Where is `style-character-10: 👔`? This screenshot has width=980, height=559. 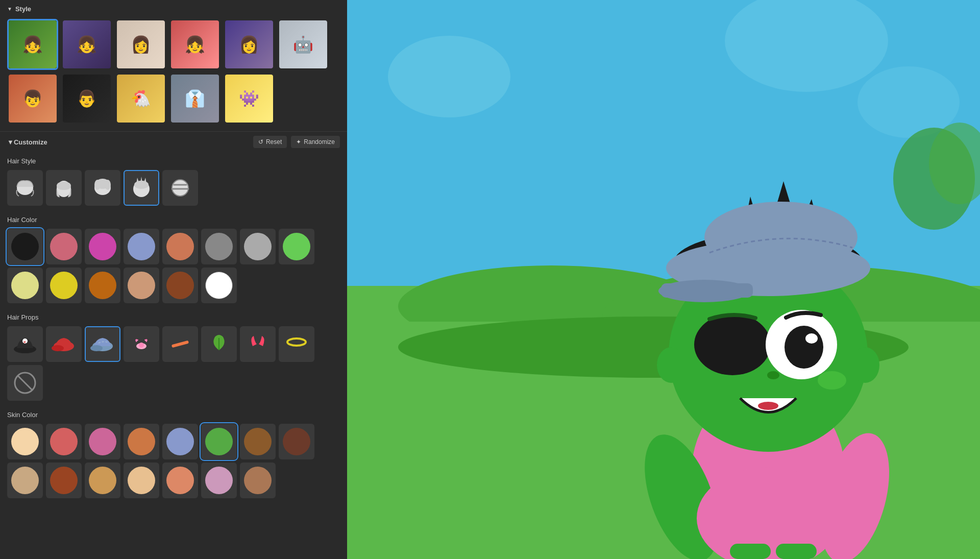 style-character-10: 👔 is located at coordinates (195, 99).